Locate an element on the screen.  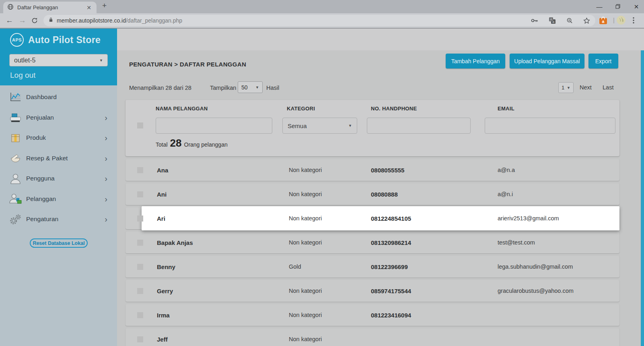
svg-text: A is located at coordinates (551, 19).